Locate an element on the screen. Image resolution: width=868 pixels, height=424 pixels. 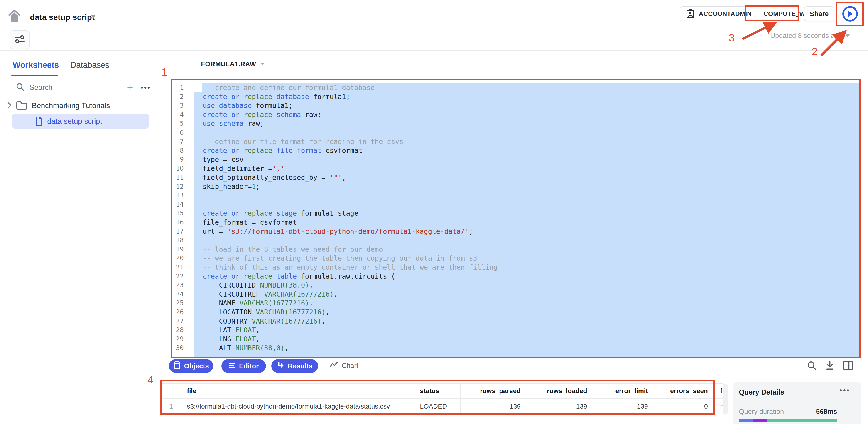
annotation-label-2: 2 is located at coordinates (815, 52).